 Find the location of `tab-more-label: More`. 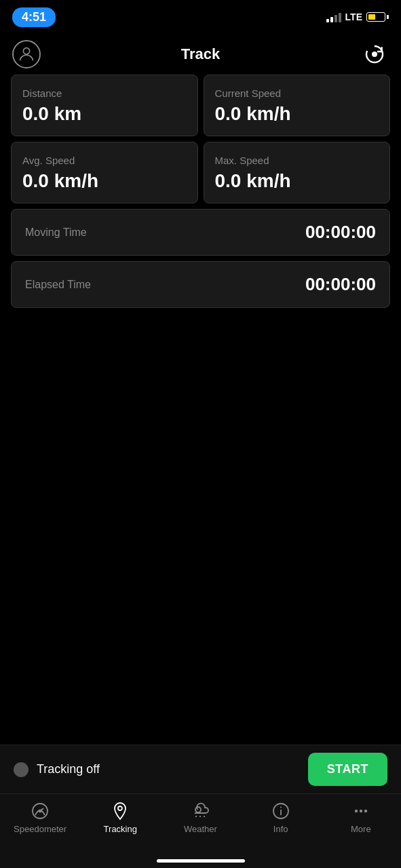

tab-more-label: More is located at coordinates (361, 829).